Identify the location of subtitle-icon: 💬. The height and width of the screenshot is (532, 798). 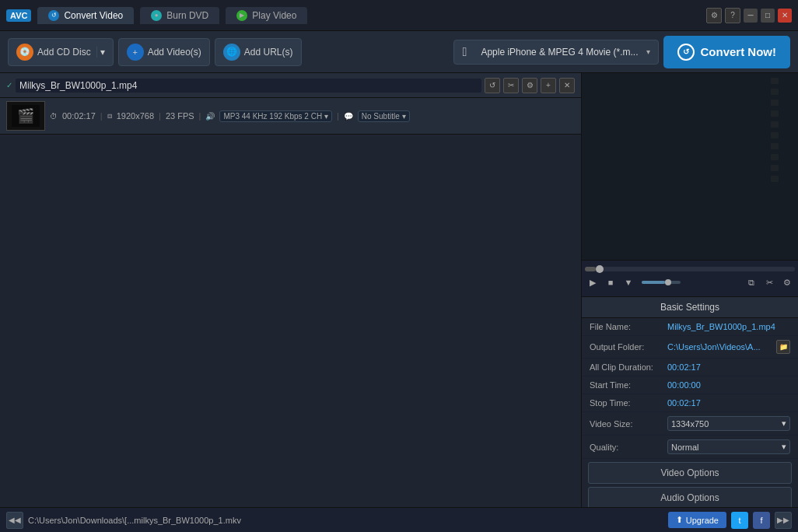
(348, 117).